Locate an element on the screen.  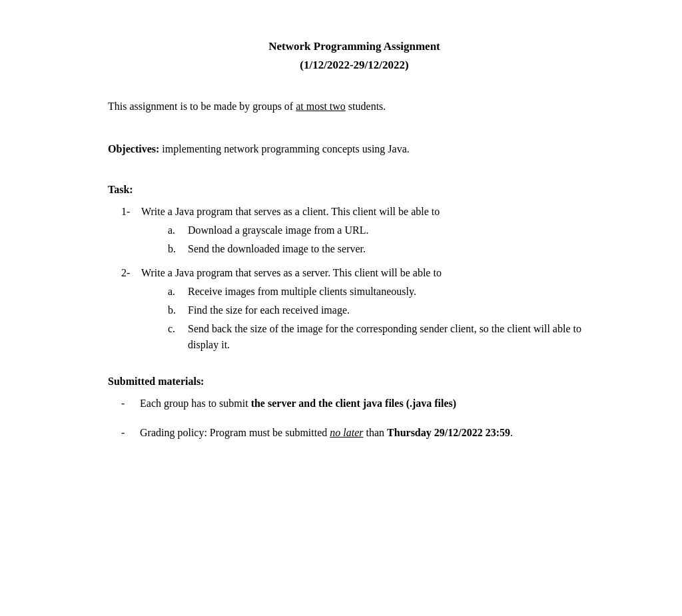
objectives-text: implementing network programming concept… is located at coordinates (284, 149).